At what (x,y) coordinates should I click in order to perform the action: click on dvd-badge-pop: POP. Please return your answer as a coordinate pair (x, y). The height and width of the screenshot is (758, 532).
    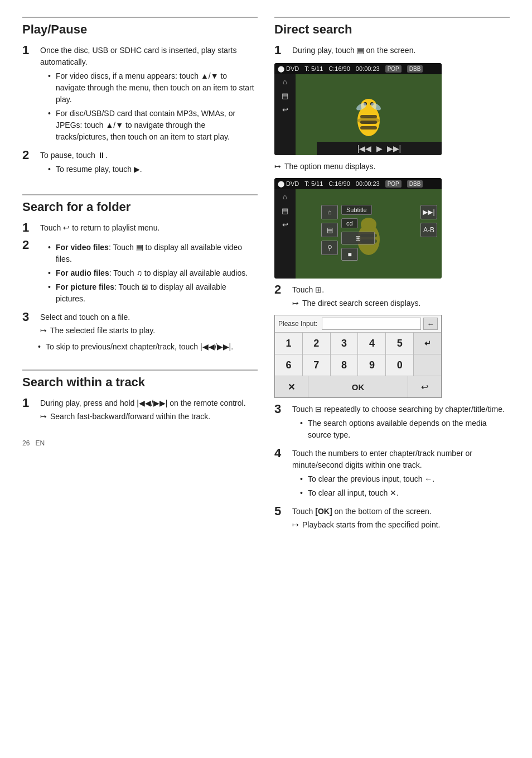
    Looking at the image, I should click on (394, 69).